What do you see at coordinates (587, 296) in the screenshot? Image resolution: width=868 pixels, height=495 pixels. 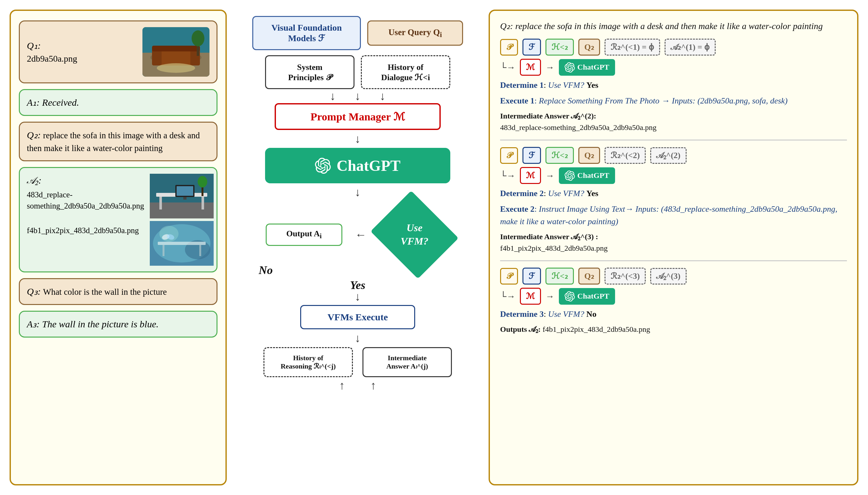 I see `mini-chatgpt3: ChatGPT` at bounding box center [587, 296].